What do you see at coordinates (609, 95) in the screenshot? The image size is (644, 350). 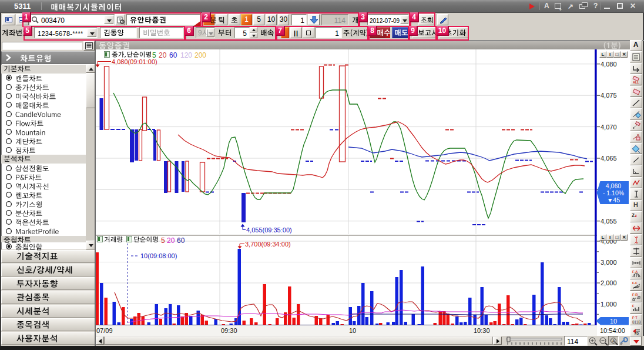 I see `svg-text: 4,075` at bounding box center [609, 95].